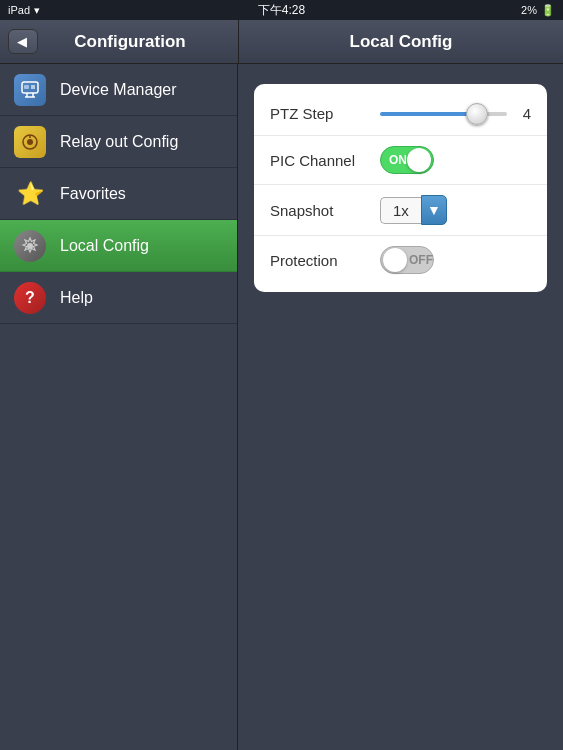 This screenshot has width=563, height=750. What do you see at coordinates (325, 210) in the screenshot?
I see `snapshot-label: Snapshot` at bounding box center [325, 210].